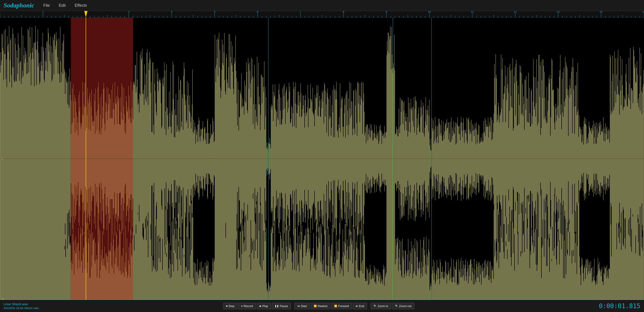 The height and width of the screenshot is (312, 644). Describe the element at coordinates (281, 306) in the screenshot. I see `pause-button: ❚❚ Pause` at that location.